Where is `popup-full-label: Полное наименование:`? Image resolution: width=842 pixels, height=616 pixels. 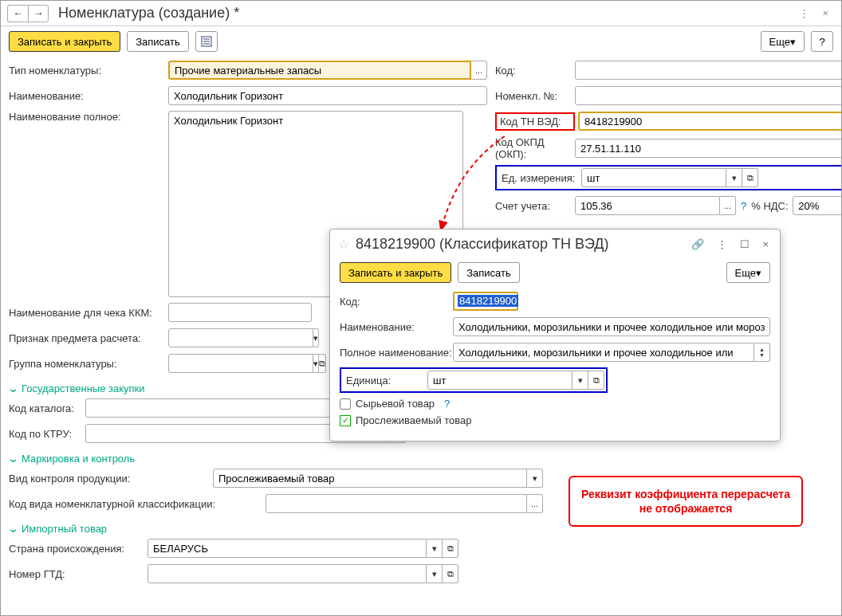
popup-full-label: Полное наименование: is located at coordinates (396, 352).